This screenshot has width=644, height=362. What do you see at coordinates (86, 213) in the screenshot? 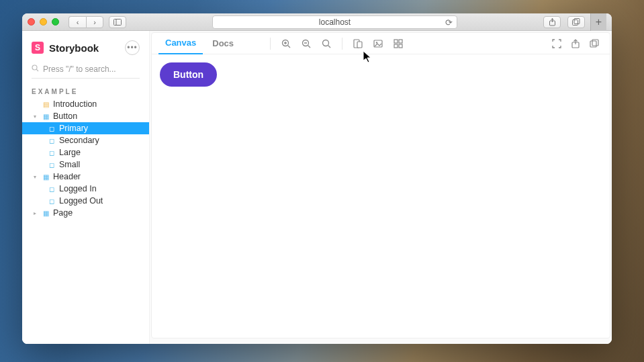
I see `sidebar-item-page: ▸ ▦ Page` at bounding box center [86, 213].